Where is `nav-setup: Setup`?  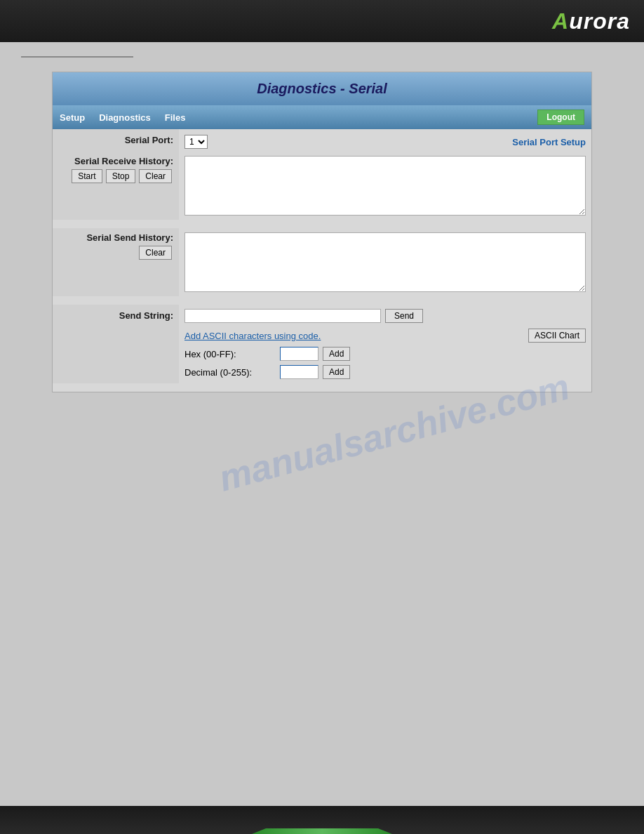 nav-setup: Setup is located at coordinates (72, 118).